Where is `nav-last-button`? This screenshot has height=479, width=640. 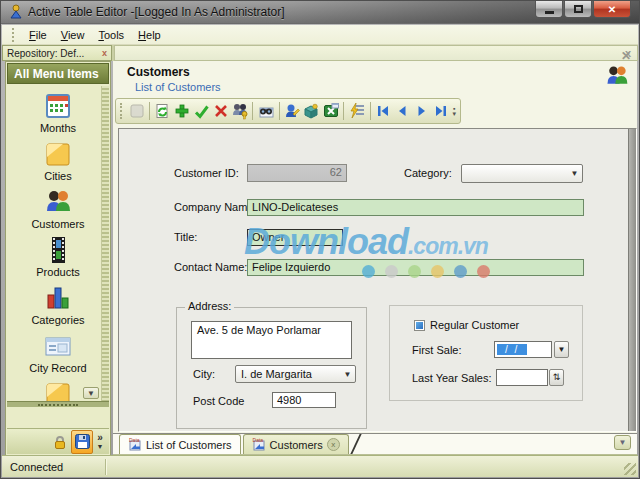
nav-last-button is located at coordinates (440, 112).